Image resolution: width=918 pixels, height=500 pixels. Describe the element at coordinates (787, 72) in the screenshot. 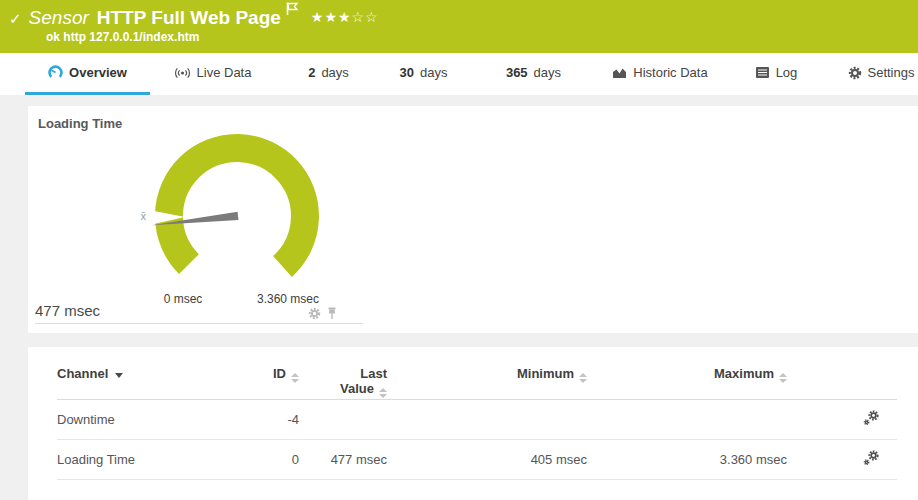

I see `tab-log-label: Log` at that location.